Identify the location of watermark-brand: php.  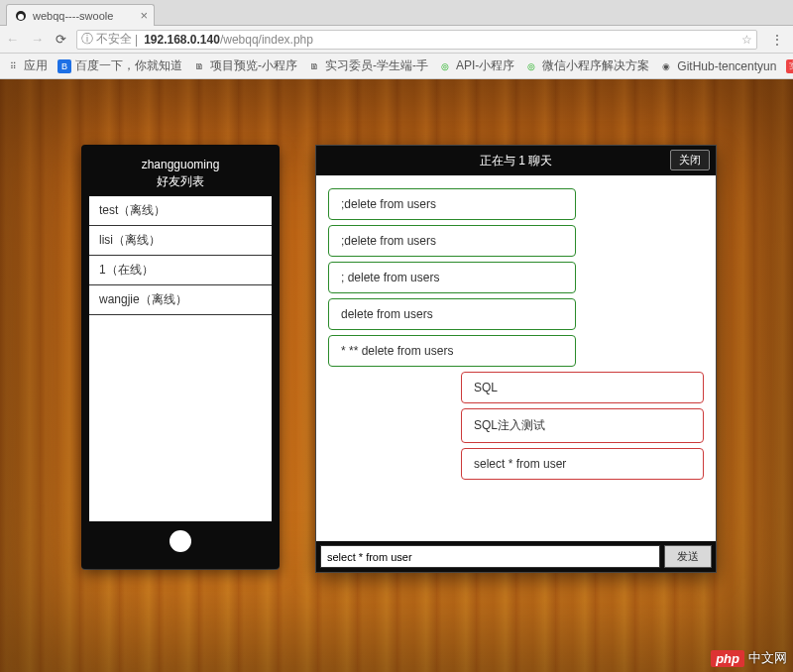
(728, 658).